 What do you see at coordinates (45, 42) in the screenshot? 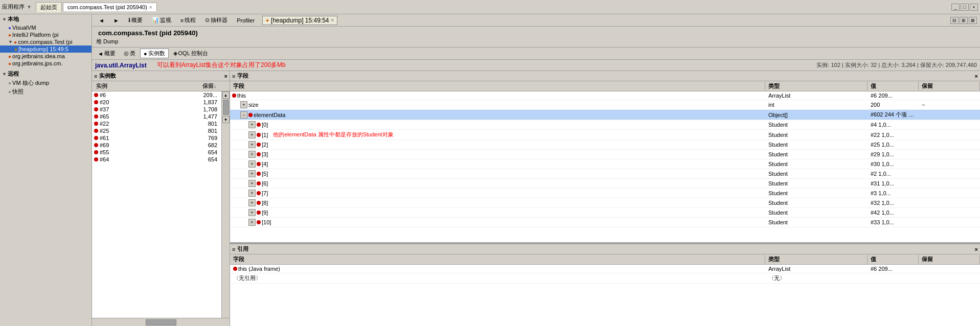
I see `sidebar-item-compass-label: com.compass.Test (pi` at bounding box center [45, 42].